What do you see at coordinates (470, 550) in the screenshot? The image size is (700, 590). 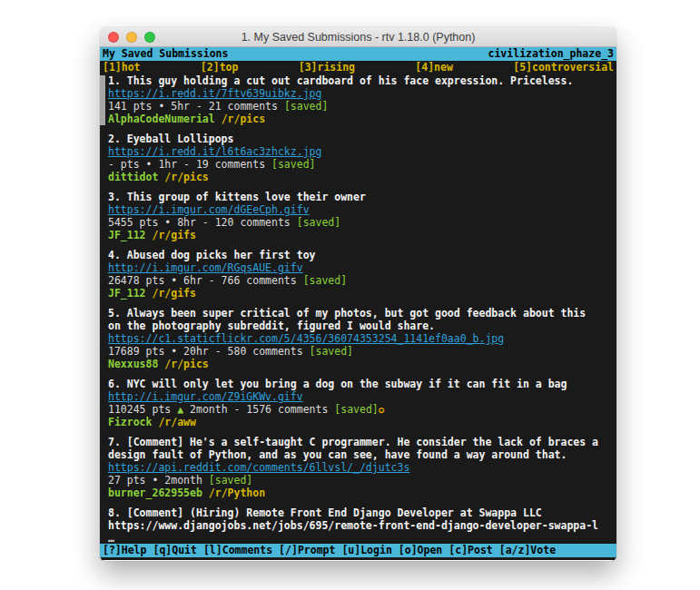 I see `command-post: [c]Post` at bounding box center [470, 550].